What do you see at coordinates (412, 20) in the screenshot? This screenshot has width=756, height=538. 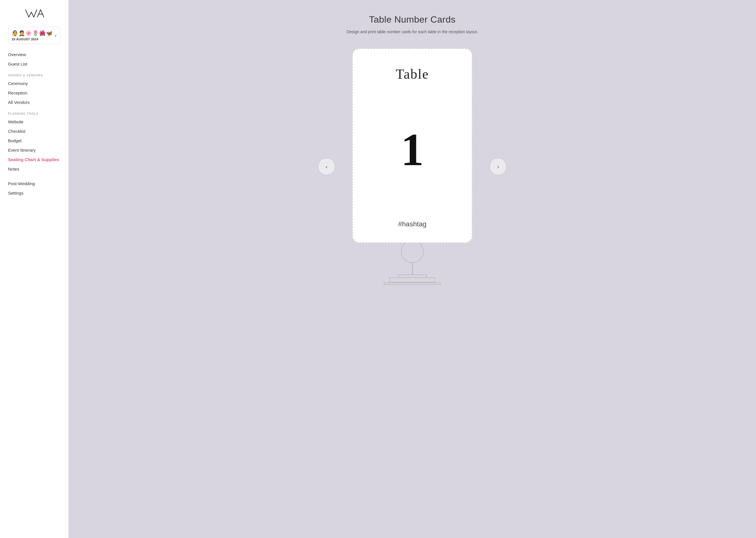 I see `page-title: Table Number Cards` at bounding box center [412, 20].